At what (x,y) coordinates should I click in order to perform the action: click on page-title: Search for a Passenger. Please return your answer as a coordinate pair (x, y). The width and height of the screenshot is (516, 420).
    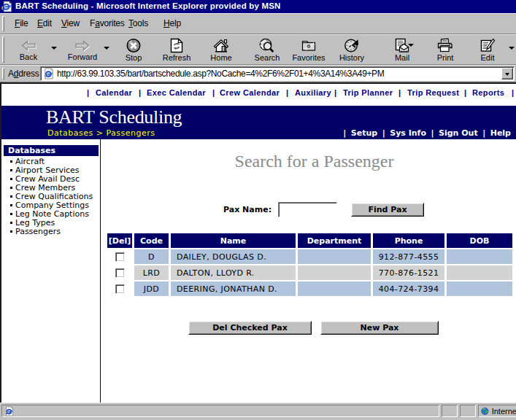
    Looking at the image, I should click on (308, 162).